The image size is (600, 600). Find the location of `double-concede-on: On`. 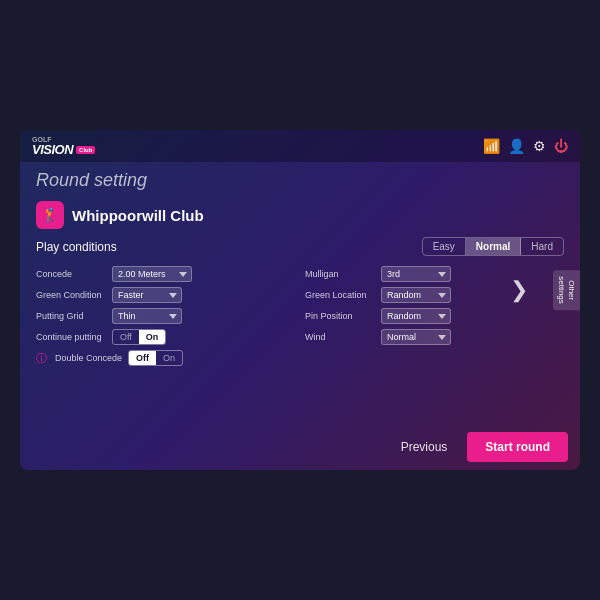

double-concede-on: On is located at coordinates (169, 358).